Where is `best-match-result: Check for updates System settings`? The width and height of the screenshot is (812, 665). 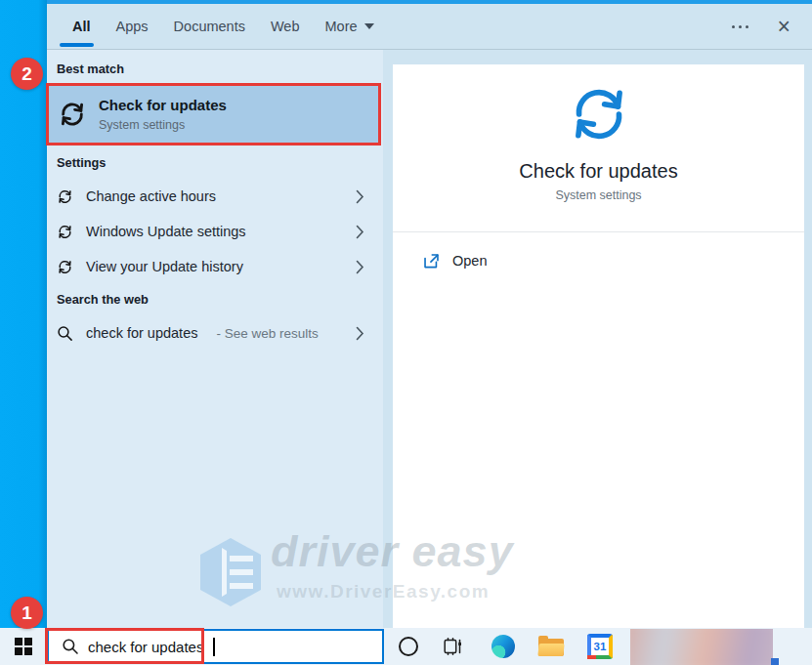 best-match-result: Check for updates System settings is located at coordinates (213, 114).